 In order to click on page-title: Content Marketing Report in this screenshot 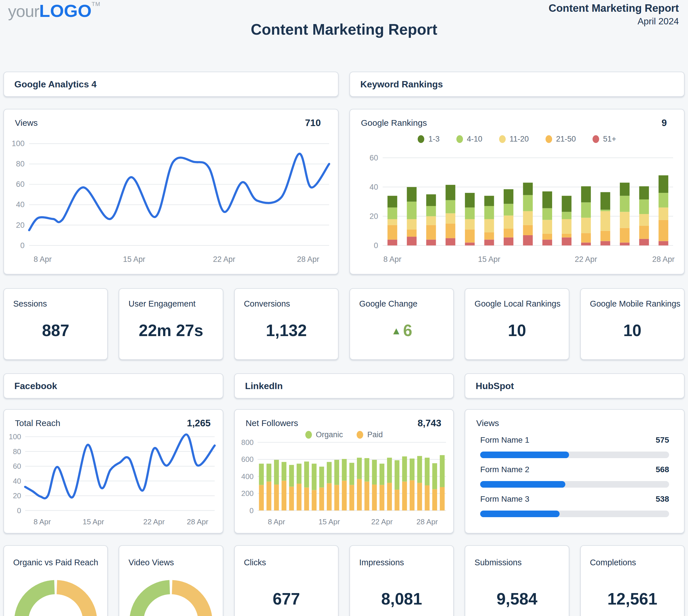, I will do `click(344, 29)`.